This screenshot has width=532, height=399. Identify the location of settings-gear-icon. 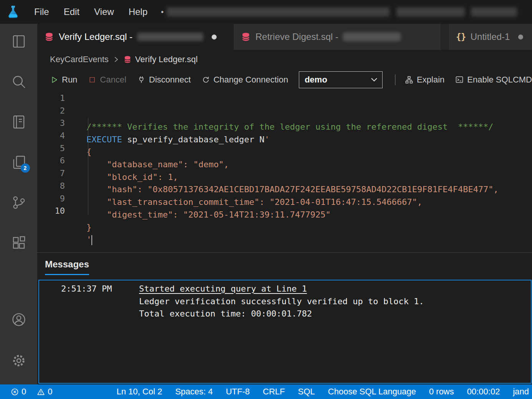
(19, 361).